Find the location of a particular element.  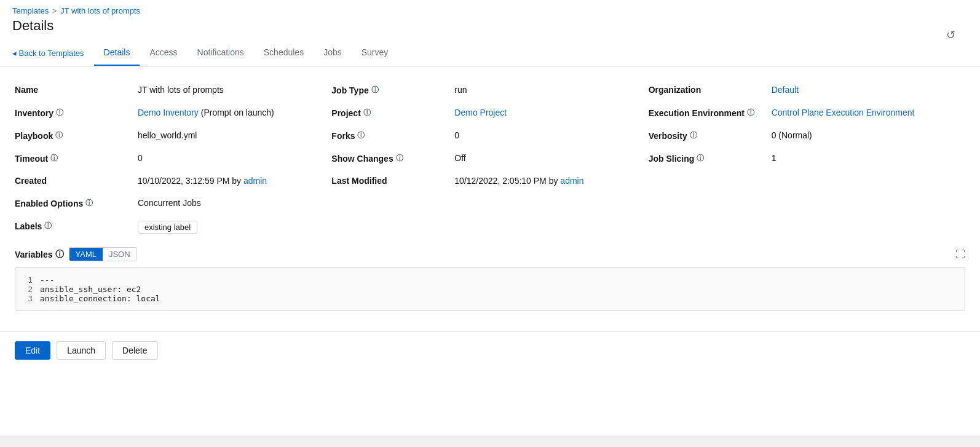

last-modified-admin-link: admin is located at coordinates (572, 181).